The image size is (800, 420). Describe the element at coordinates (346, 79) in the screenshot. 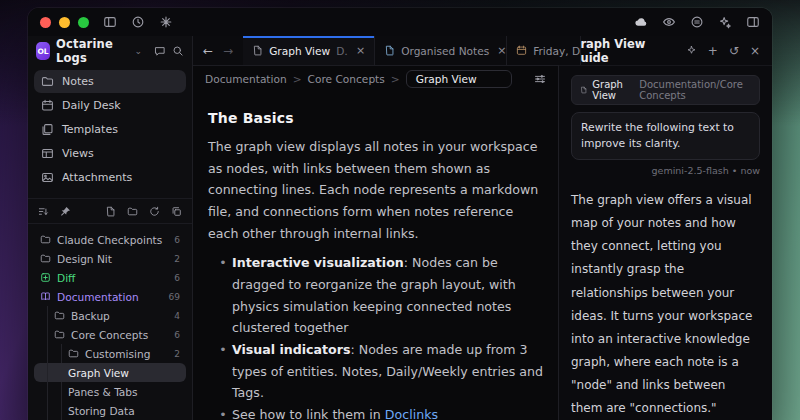

I see `breadcrumb-core-concepts: Core Concepts` at that location.